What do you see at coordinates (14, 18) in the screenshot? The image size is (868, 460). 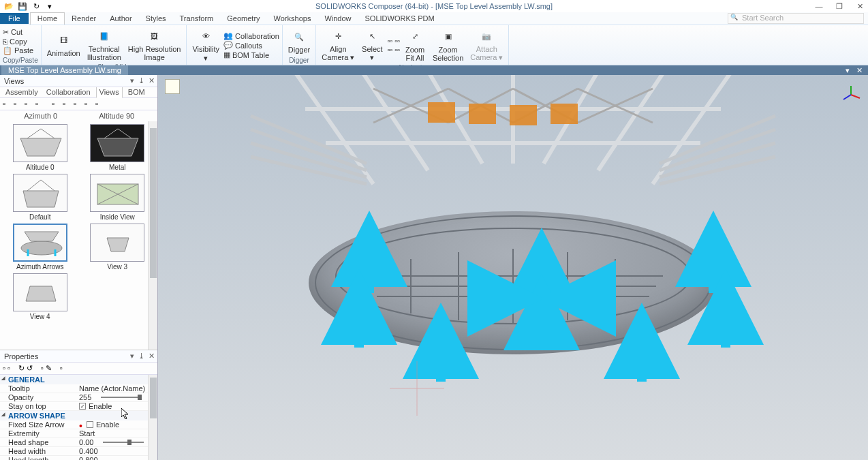 I see `file-menu: File` at bounding box center [14, 18].